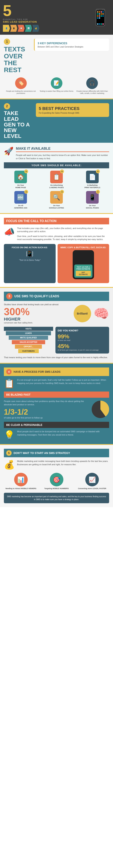  What do you see at coordinates (92, 187) in the screenshot?
I see `sms-loc-label-3: In MarketingPRINT MATERIALS` at bounding box center [92, 187].